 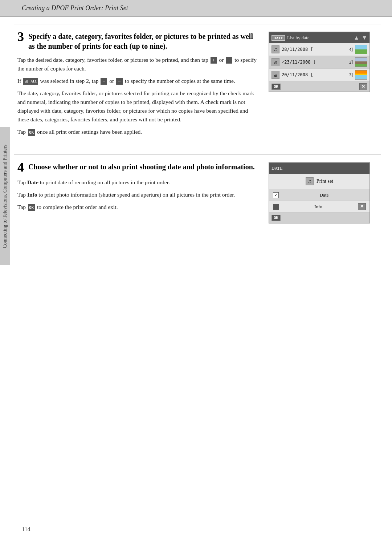 What do you see at coordinates (138, 132) in the screenshot?
I see `step-3-para4: Tap OK once all print order settings hav…` at bounding box center [138, 132].